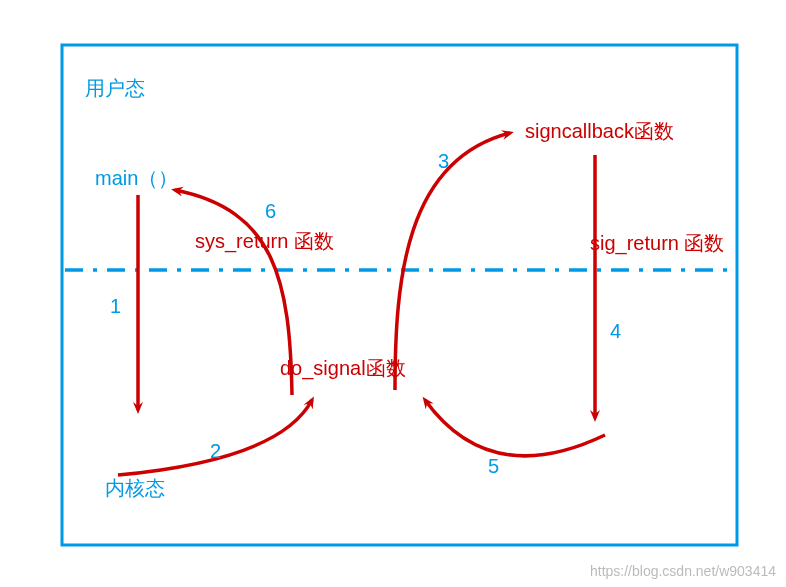 Image resolution: width=786 pixels, height=587 pixels. Describe the element at coordinates (683, 571) in the screenshot. I see `watermark: https://blog.csdn.net/w903414` at that location.